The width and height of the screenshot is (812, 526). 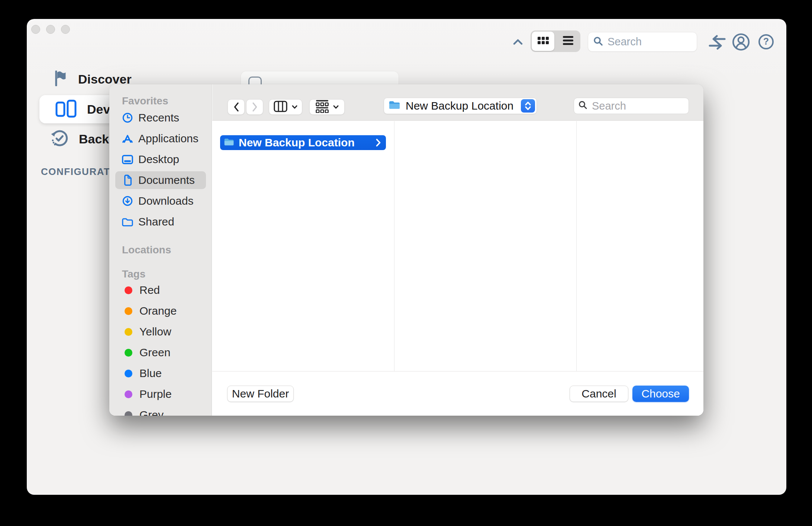 I want to click on tag-item-green: Green, so click(x=161, y=353).